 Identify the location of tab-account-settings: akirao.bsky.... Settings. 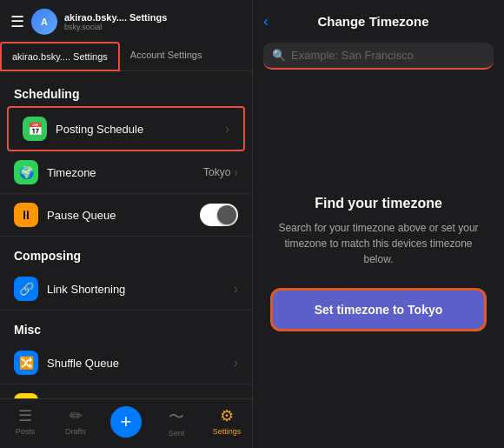
(60, 57).